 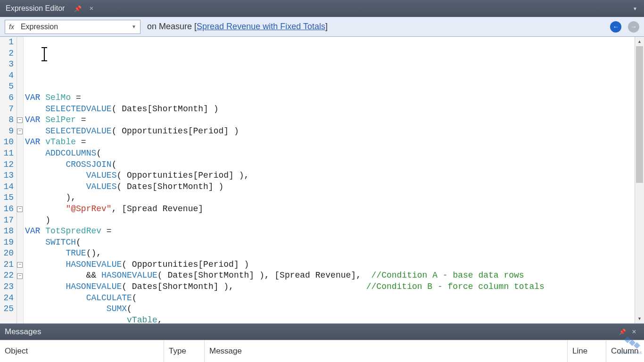 I want to click on line-number: 12, so click(x=8, y=165).